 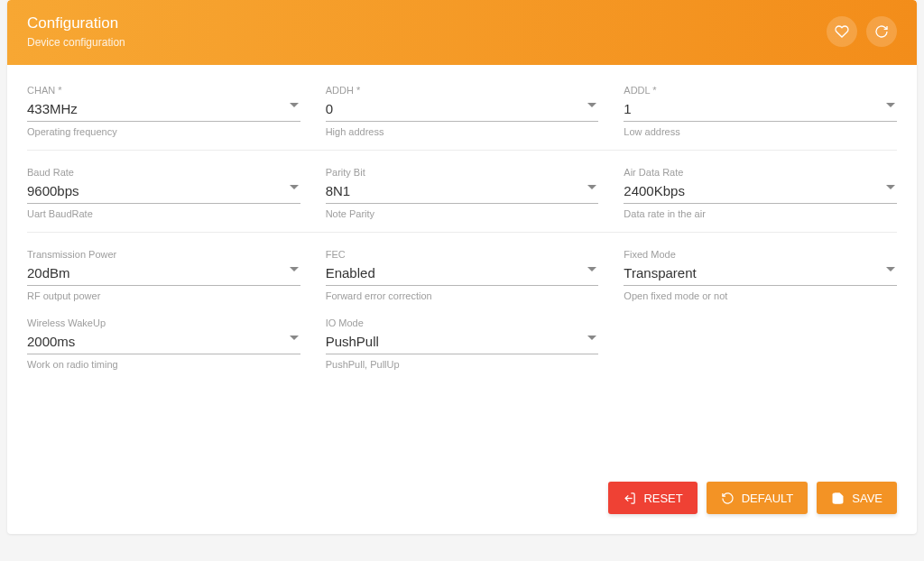 What do you see at coordinates (462, 193) in the screenshot?
I see `field-parity: Parity Bit 8N1 Note Parity` at bounding box center [462, 193].